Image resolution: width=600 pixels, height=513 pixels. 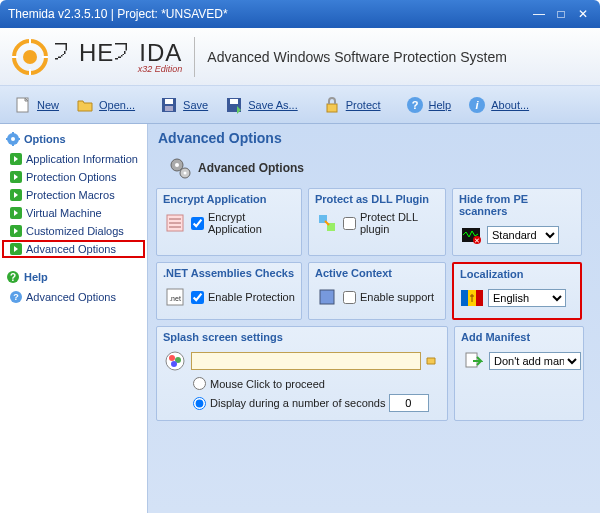 I want to click on splash-file-input, so click(x=306, y=361).